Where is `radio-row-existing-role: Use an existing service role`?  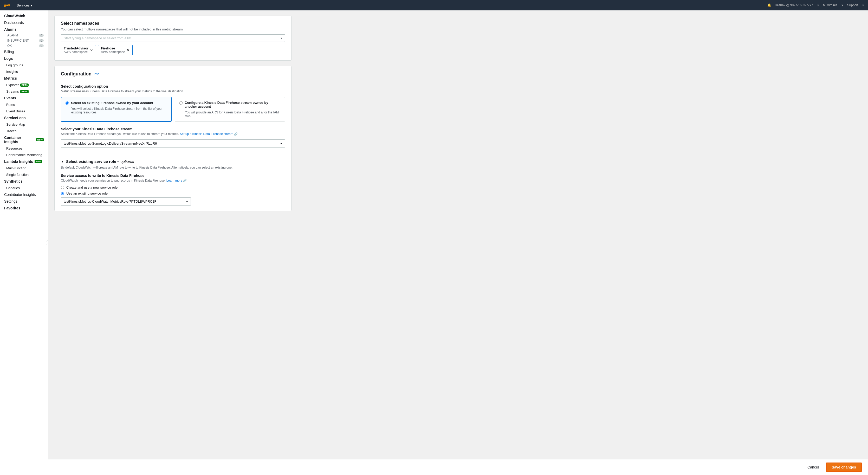
radio-row-existing-role: Use an existing service role is located at coordinates (173, 194).